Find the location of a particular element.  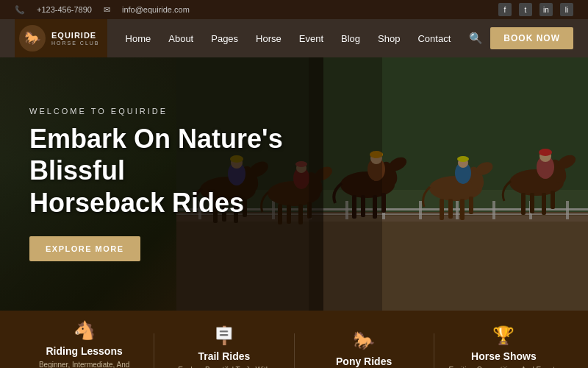

explore-button: EXPLORE MORE is located at coordinates (85, 249).